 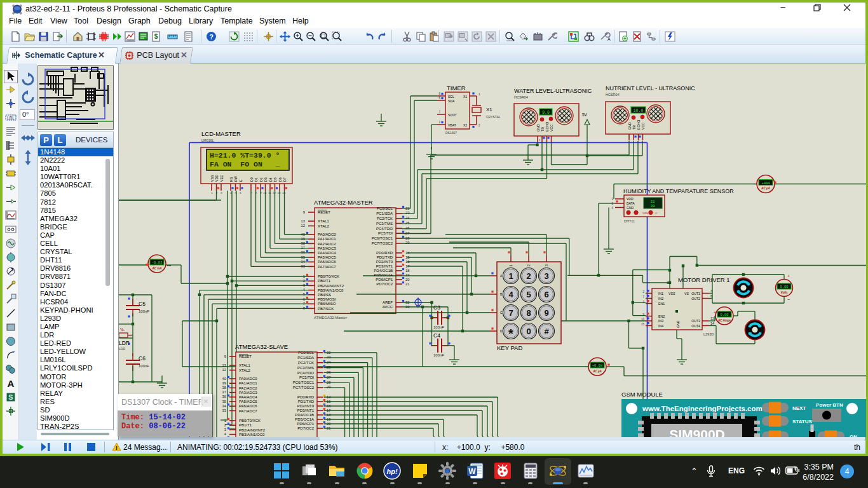 What do you see at coordinates (245, 164) in the screenshot?
I see `svg-text: FA ON FO ON _` at bounding box center [245, 164].